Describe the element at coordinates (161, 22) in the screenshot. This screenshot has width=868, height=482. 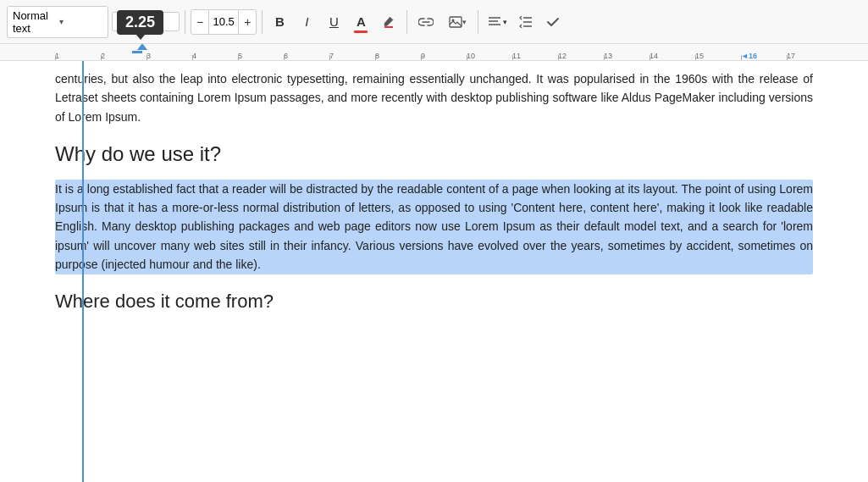
I see `font-dropdown-arrow: ▾` at that location.